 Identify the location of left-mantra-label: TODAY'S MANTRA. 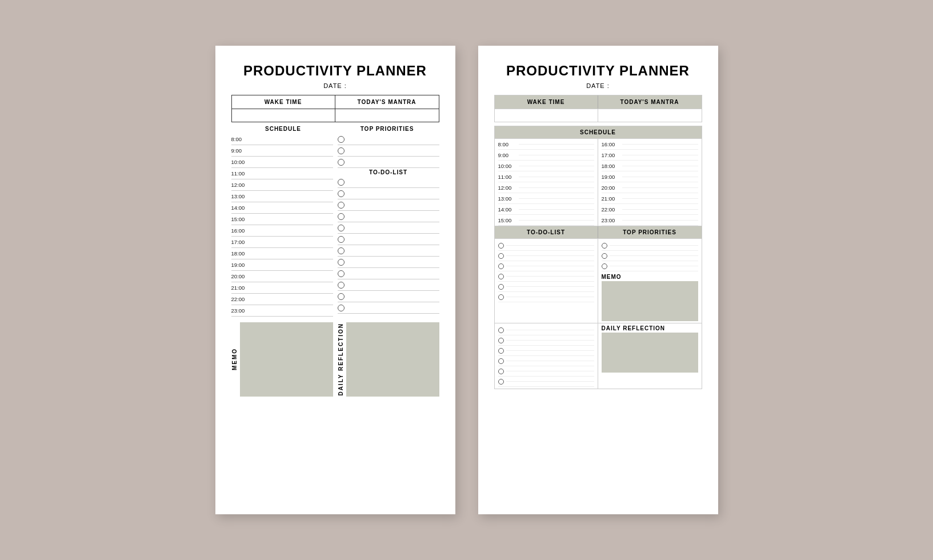
(387, 102).